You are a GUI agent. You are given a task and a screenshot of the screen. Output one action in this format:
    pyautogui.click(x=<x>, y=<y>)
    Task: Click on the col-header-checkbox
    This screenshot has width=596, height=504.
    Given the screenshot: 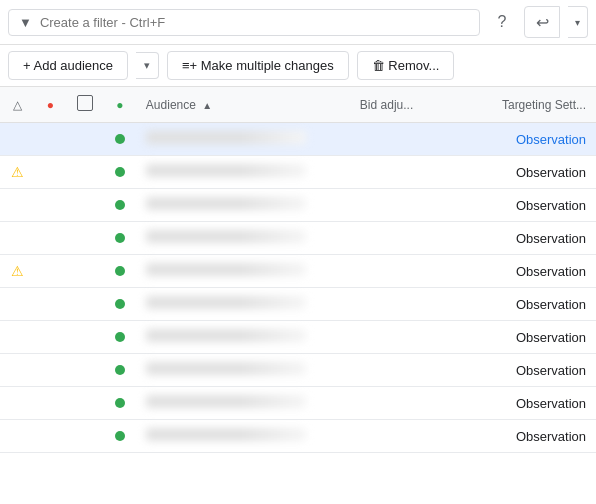 What is the action you would take?
    pyautogui.click(x=84, y=105)
    